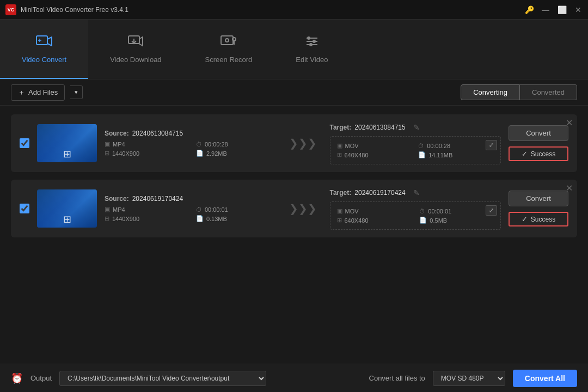  What do you see at coordinates (303, 209) in the screenshot?
I see `arrow-icon: ❯❯❯` at bounding box center [303, 209].